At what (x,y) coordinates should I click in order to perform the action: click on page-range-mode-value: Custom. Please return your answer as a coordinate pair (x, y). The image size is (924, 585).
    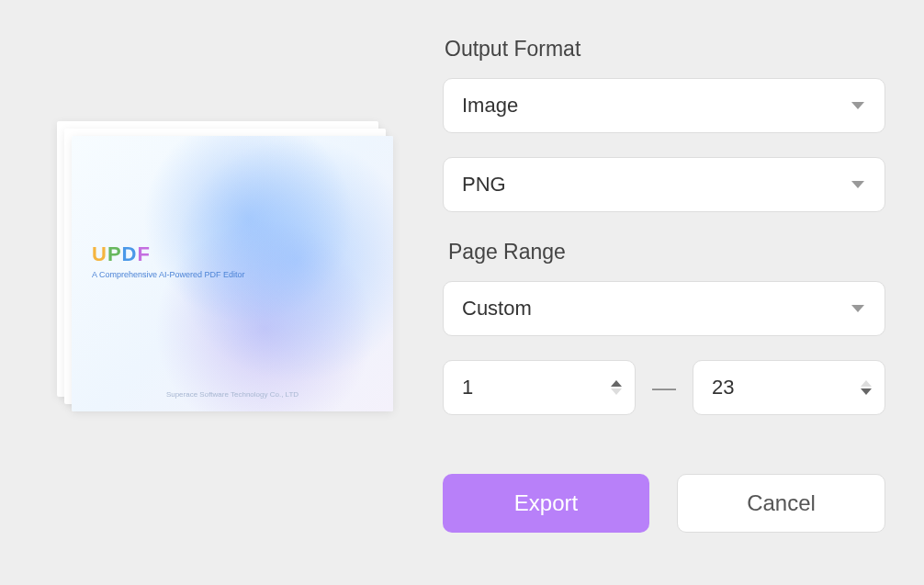
    Looking at the image, I should click on (497, 309).